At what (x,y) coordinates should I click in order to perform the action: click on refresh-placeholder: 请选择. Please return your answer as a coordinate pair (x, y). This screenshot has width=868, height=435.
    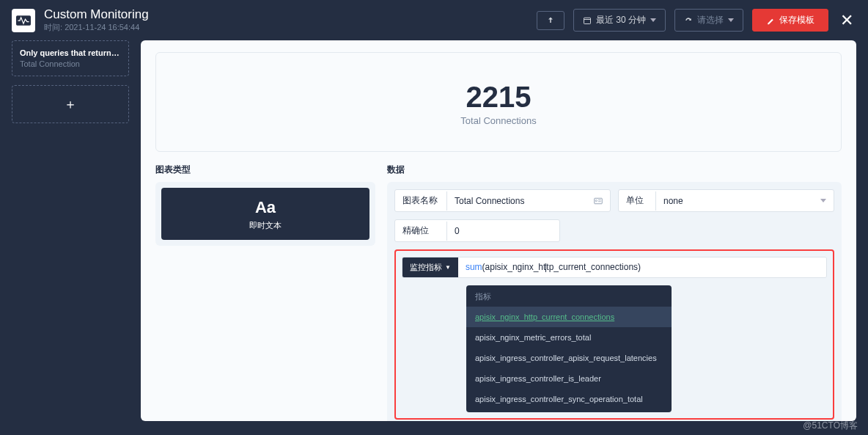
    Looking at the image, I should click on (710, 21).